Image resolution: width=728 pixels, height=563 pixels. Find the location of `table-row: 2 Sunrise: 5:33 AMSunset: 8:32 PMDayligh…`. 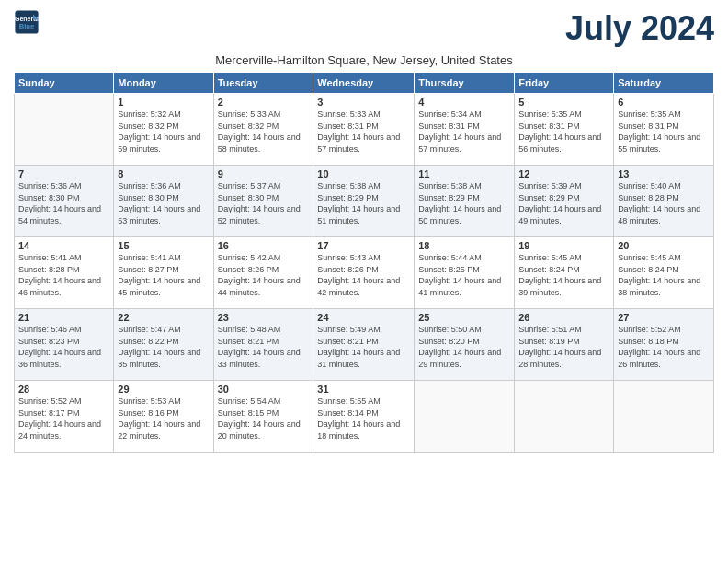

table-row: 2 Sunrise: 5:33 AMSunset: 8:32 PMDayligh… is located at coordinates (263, 130).